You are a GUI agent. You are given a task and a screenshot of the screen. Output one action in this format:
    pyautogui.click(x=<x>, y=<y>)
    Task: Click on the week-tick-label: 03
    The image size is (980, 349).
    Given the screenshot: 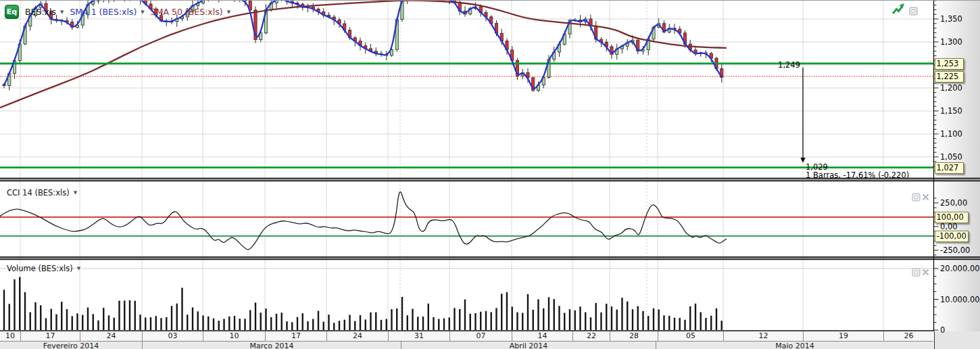 What is the action you would take?
    pyautogui.click(x=172, y=336)
    